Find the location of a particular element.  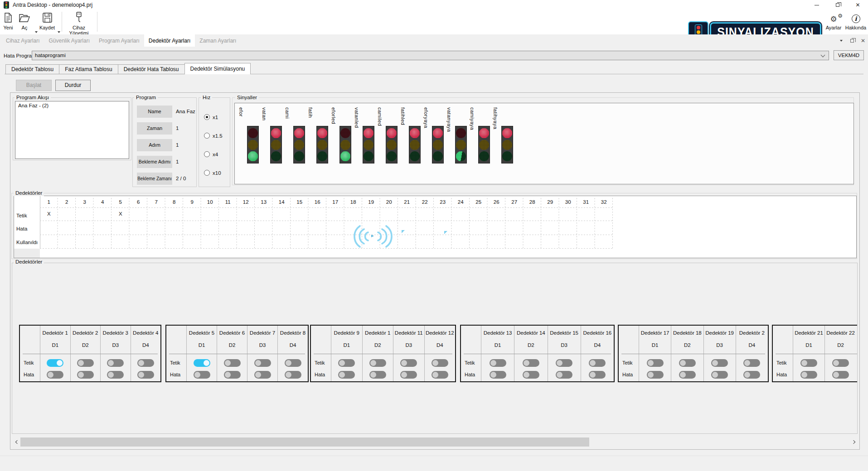

speed-x4-radio is located at coordinates (207, 154).